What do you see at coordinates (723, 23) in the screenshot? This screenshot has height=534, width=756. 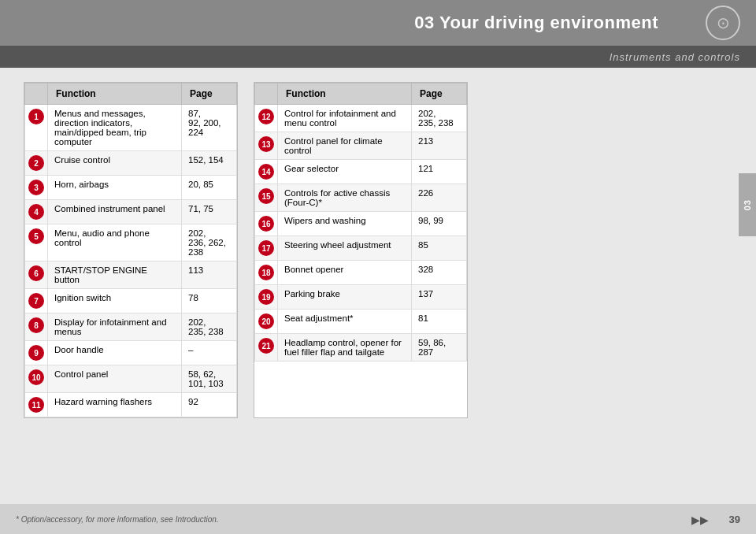 I see `chapter-icon: ⊙` at bounding box center [723, 23].